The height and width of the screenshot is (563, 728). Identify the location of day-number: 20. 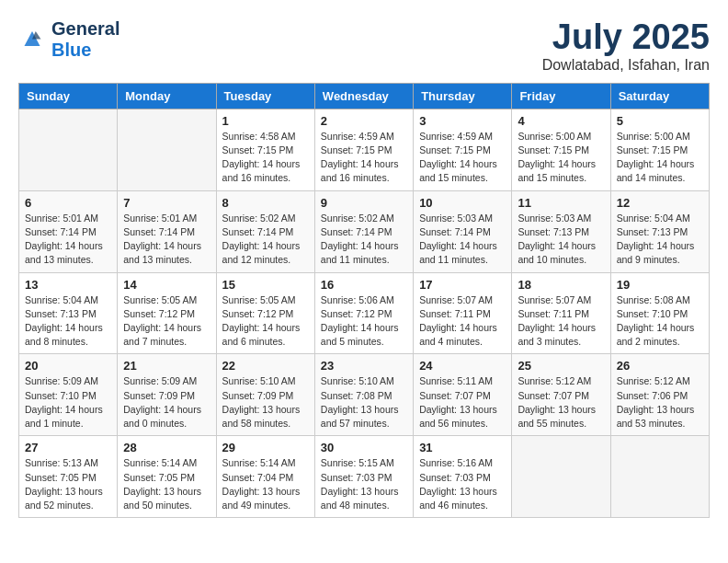
(68, 366).